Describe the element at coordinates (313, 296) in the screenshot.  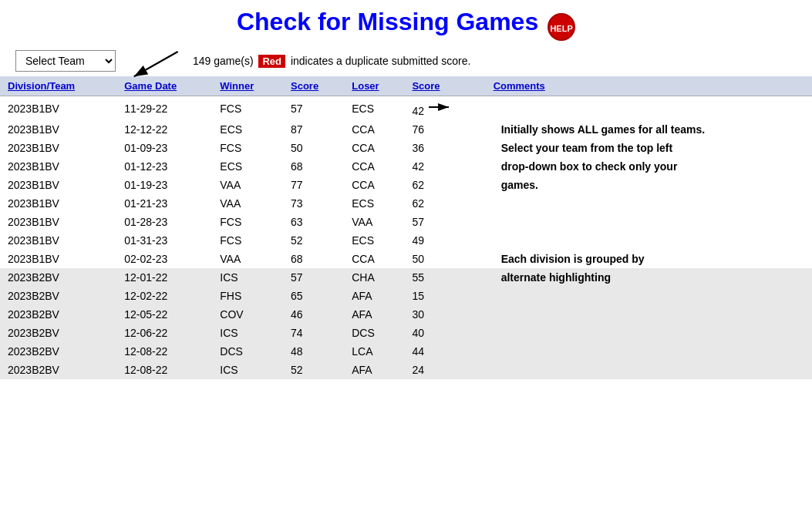
I see `cell-score1: 65` at that location.